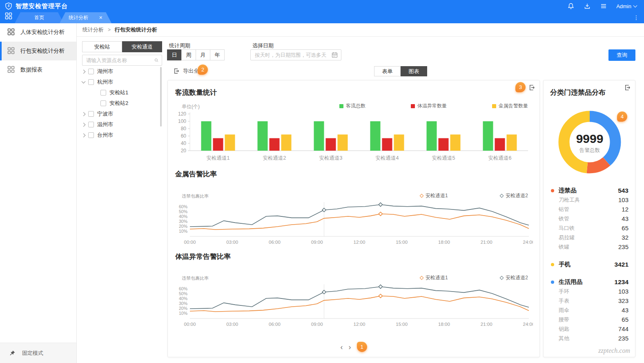  What do you see at coordinates (183, 221) in the screenshot?
I see `svg-text: 30%` at bounding box center [183, 221].